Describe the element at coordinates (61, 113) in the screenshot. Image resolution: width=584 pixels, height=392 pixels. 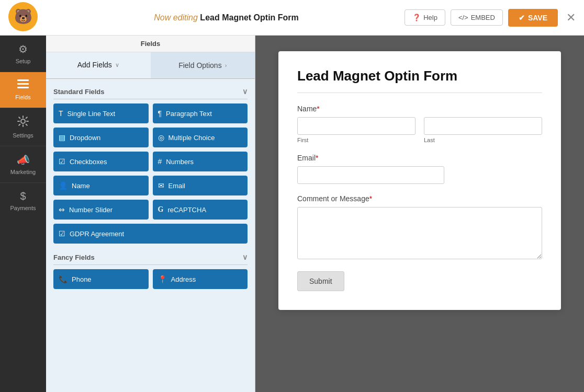
I see `single-line-icon: T` at that location.